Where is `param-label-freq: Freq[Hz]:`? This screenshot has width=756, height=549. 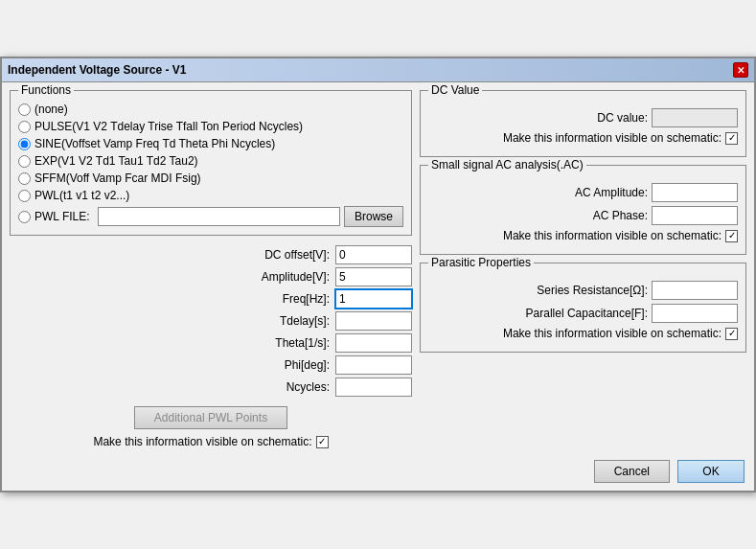
param-label-freq: Freq[Hz]: is located at coordinates (218, 299).